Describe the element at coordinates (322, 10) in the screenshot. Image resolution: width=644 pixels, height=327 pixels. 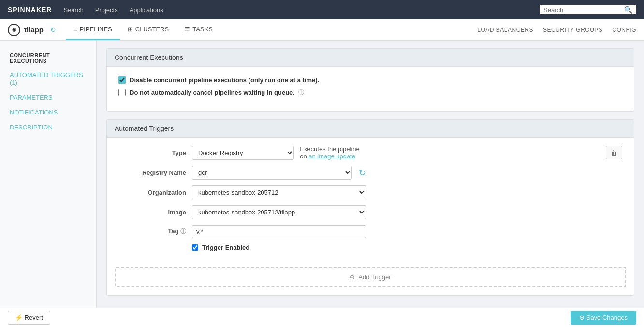
I see `top-nav: SPINNAKER Search Projects Applications 🔍` at that location.